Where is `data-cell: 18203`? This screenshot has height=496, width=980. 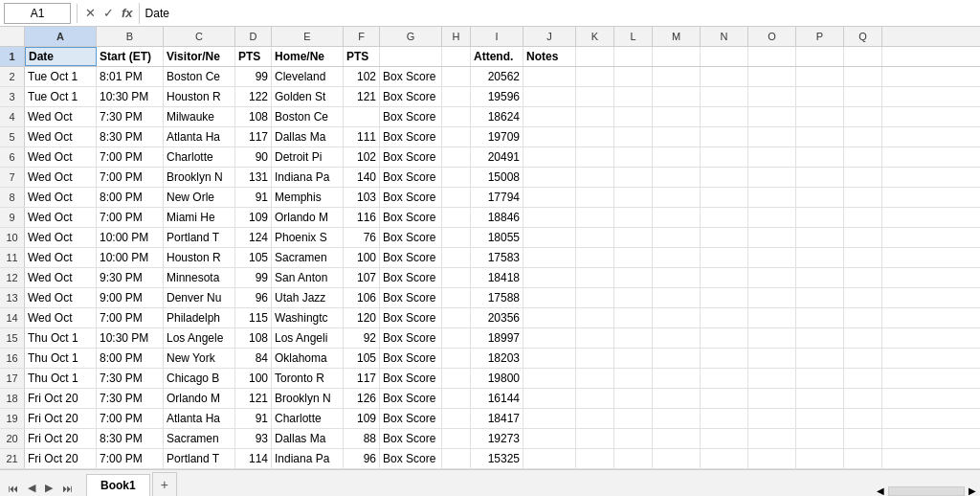 data-cell: 18203 is located at coordinates (498, 358).